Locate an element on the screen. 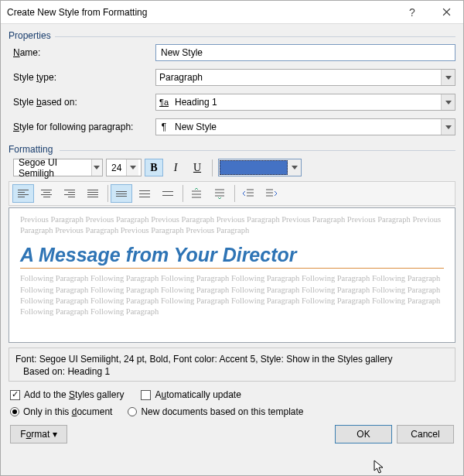 The height and width of the screenshot is (476, 464). single-spacing-button is located at coordinates (121, 193).